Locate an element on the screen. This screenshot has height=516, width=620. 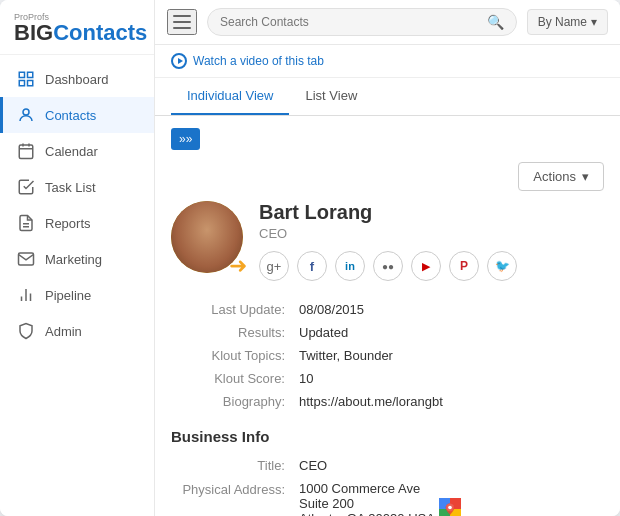
table-row: Title: CEO is located at coordinates (388, 466).